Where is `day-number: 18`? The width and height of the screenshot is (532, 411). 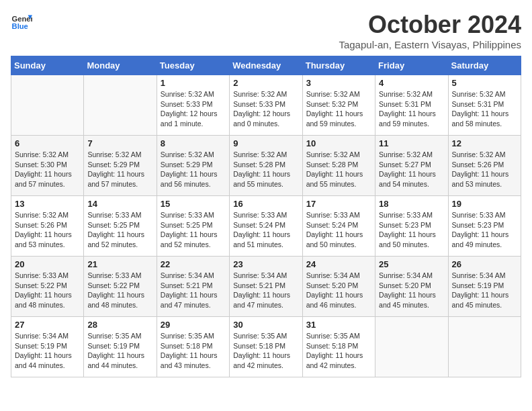 day-number: 18 is located at coordinates (411, 204).